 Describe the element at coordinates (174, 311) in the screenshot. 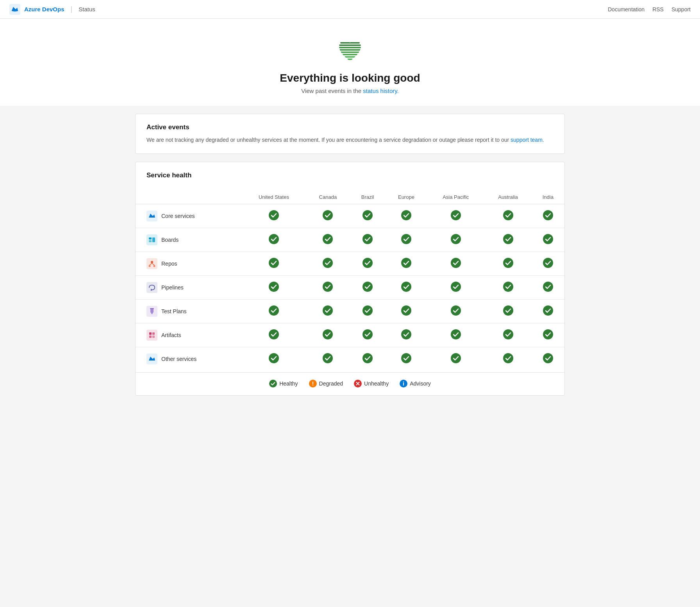

I see `service-label: Test Plans` at that location.